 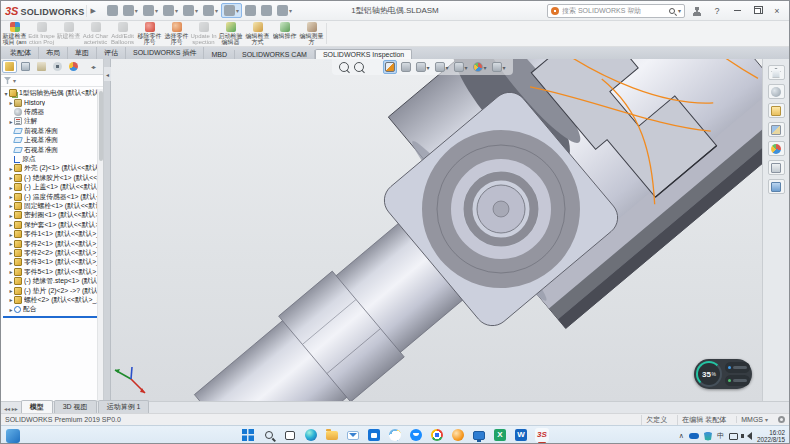 I want to click on print-button: ▾, so click(x=190, y=10).